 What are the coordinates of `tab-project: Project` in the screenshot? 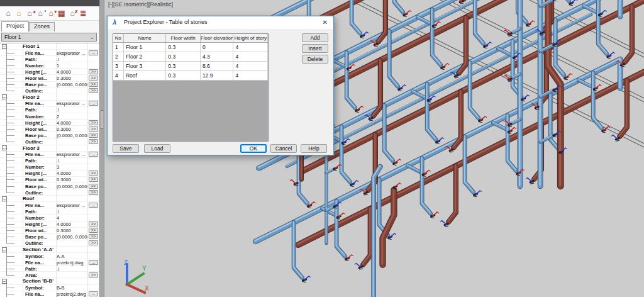 It's located at (15, 26).